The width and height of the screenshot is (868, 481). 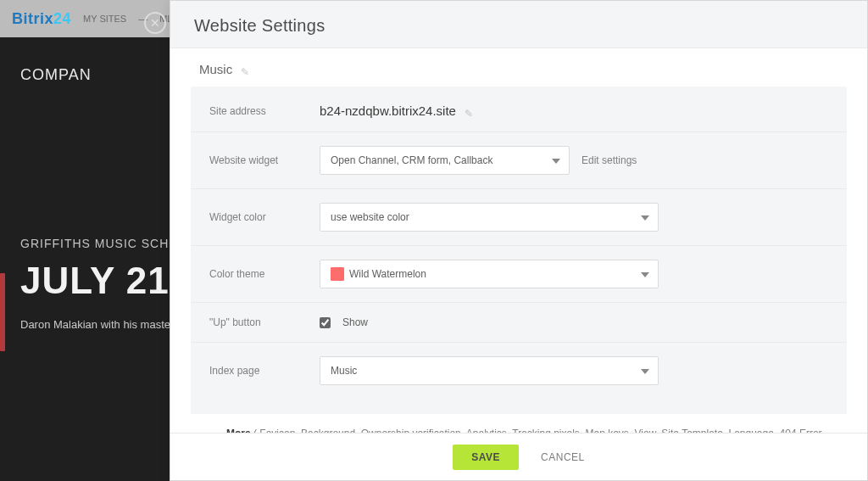 I want to click on theme-swatch, so click(x=337, y=274).